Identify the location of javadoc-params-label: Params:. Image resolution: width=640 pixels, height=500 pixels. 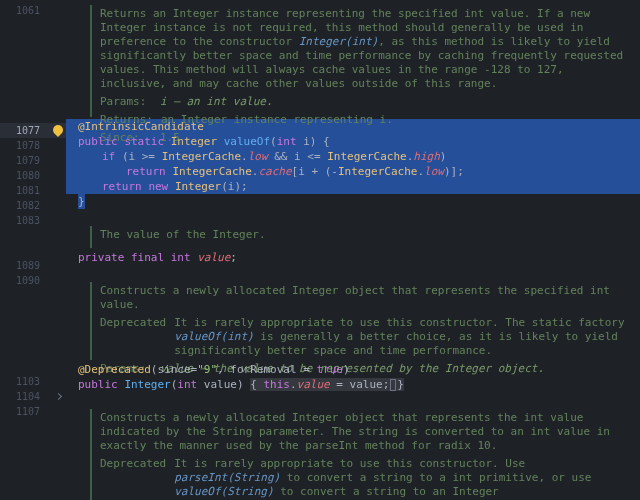
(126, 102).